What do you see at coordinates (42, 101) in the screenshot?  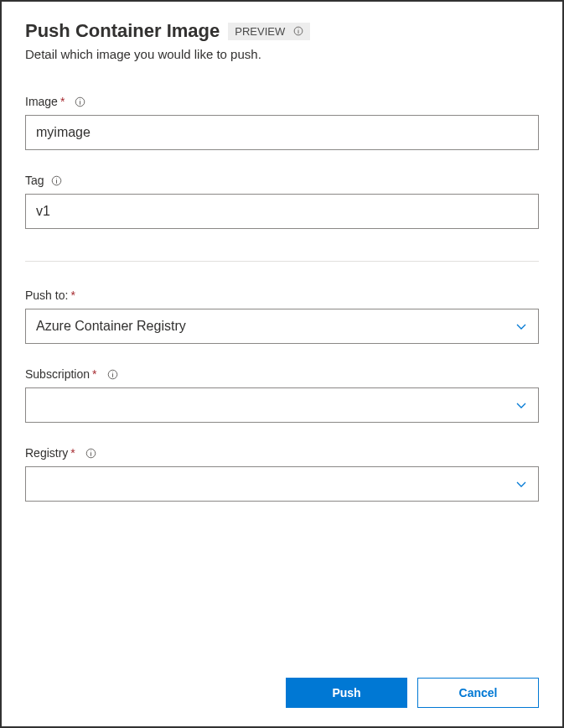 I see `image-label: Image` at bounding box center [42, 101].